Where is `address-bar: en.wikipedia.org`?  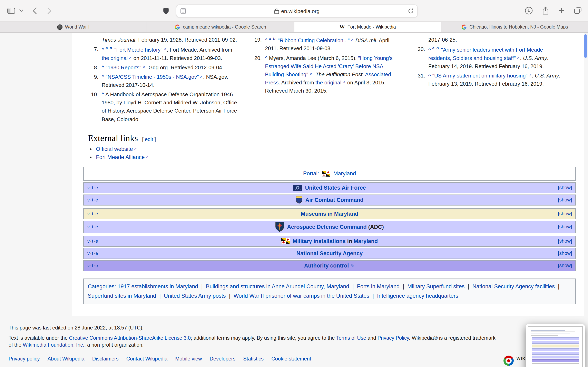 address-bar: en.wikipedia.org is located at coordinates (297, 11).